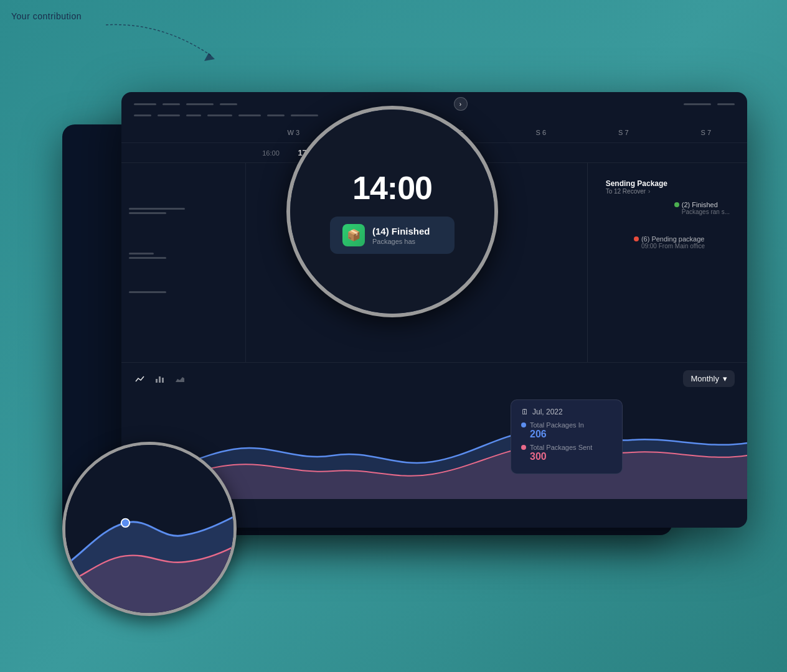 Image resolution: width=787 pixels, height=672 pixels. I want to click on pending-dot, so click(636, 239).